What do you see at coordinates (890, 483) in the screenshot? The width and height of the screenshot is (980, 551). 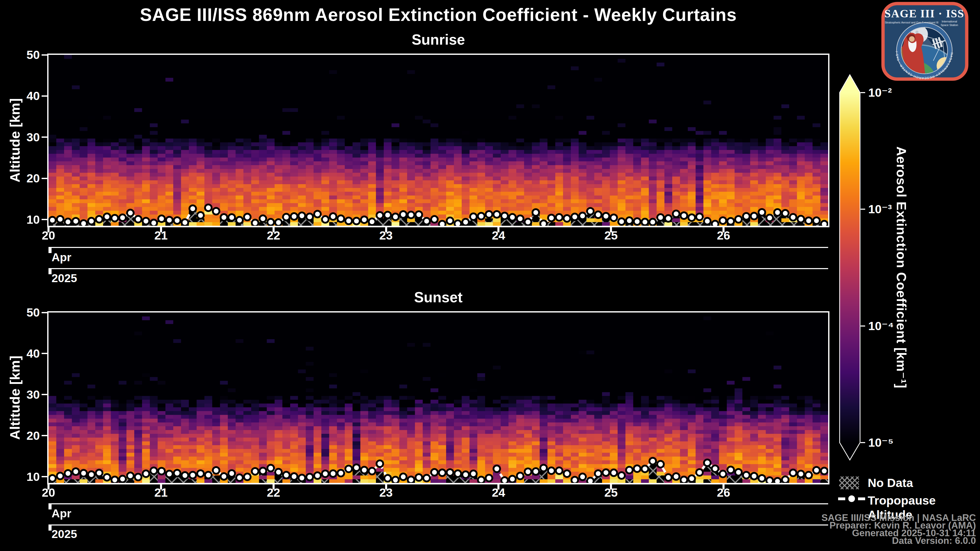 I see `legend-no-data-label: No Data` at bounding box center [890, 483].